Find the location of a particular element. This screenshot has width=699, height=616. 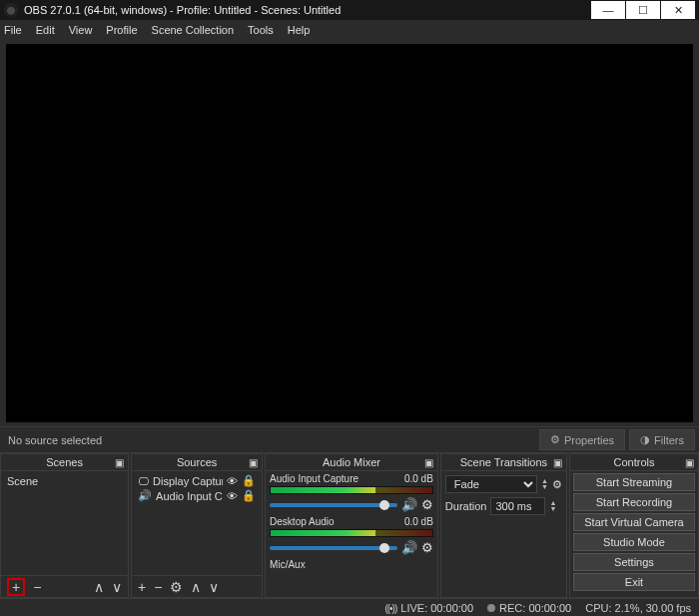

mixer-body: Audio Input Capture 0.0 dB 🔊 ⚙ Desktop A… is located at coordinates (351, 535).